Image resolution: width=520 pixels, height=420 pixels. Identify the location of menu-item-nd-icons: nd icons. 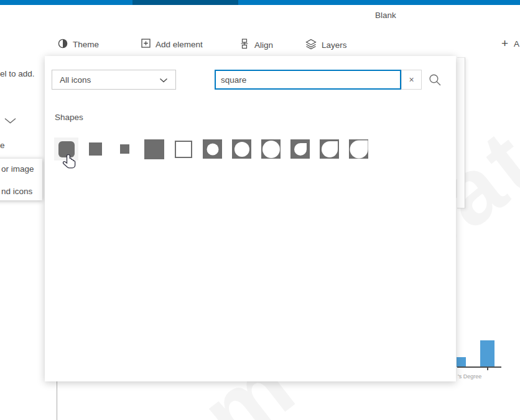
(17, 192).